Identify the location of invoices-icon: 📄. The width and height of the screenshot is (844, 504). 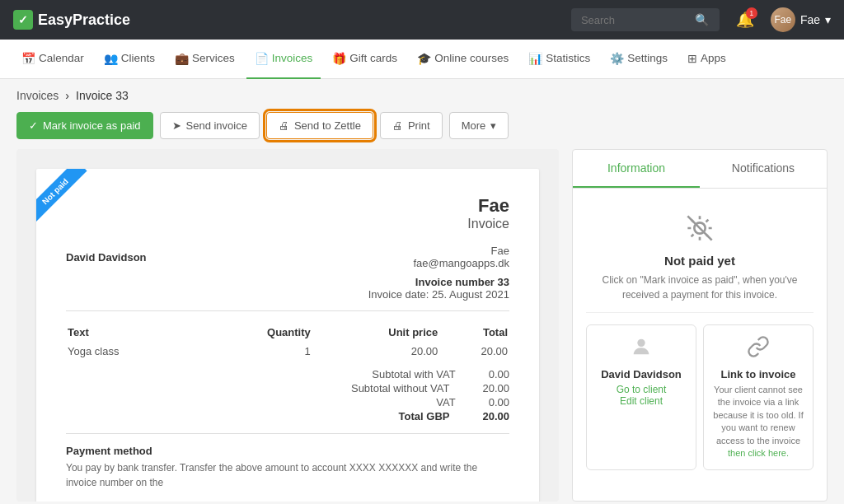
(262, 58).